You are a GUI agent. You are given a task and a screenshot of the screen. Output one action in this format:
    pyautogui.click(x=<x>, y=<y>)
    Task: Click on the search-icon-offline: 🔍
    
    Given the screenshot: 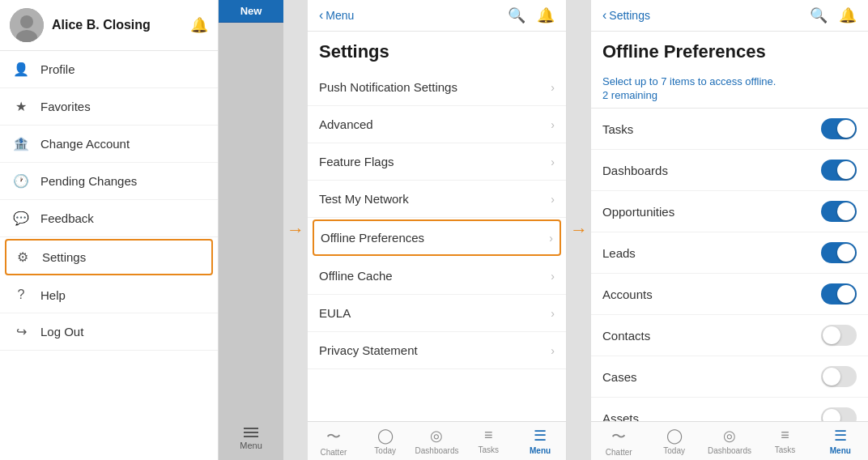 What is the action you would take?
    pyautogui.click(x=819, y=15)
    